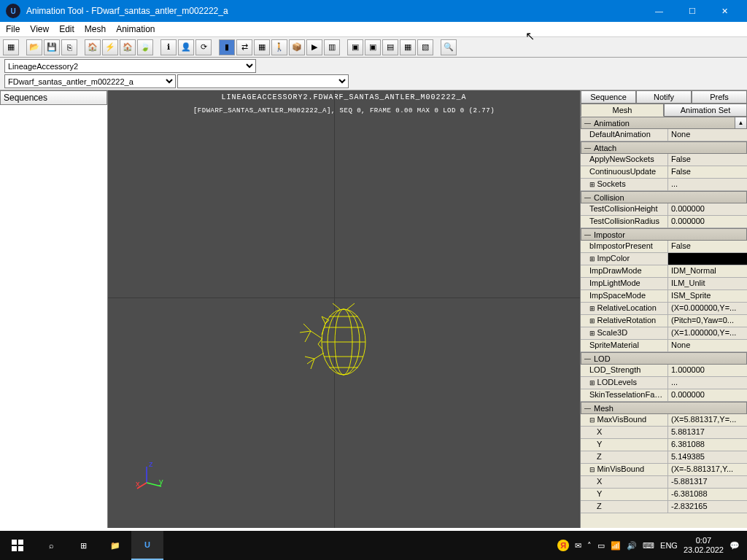 This screenshot has width=747, height=560. Describe the element at coordinates (664, 483) in the screenshot. I see `prop-min-x: X-5.881317` at that location.